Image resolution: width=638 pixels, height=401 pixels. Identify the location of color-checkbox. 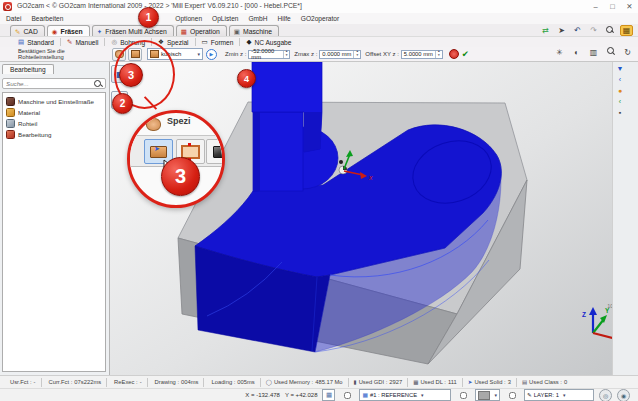
(464, 396).